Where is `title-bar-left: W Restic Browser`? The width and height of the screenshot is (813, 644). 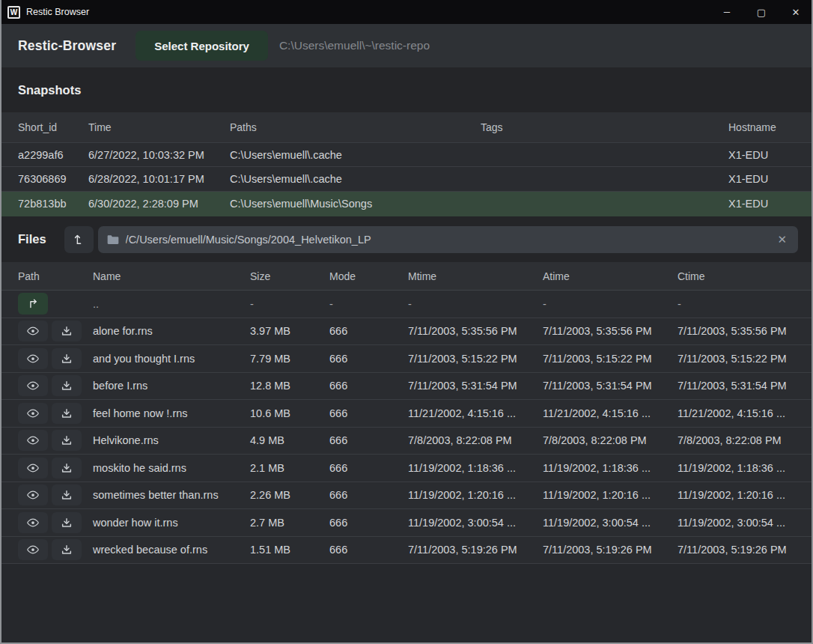
title-bar-left: W Restic Browser is located at coordinates (45, 12).